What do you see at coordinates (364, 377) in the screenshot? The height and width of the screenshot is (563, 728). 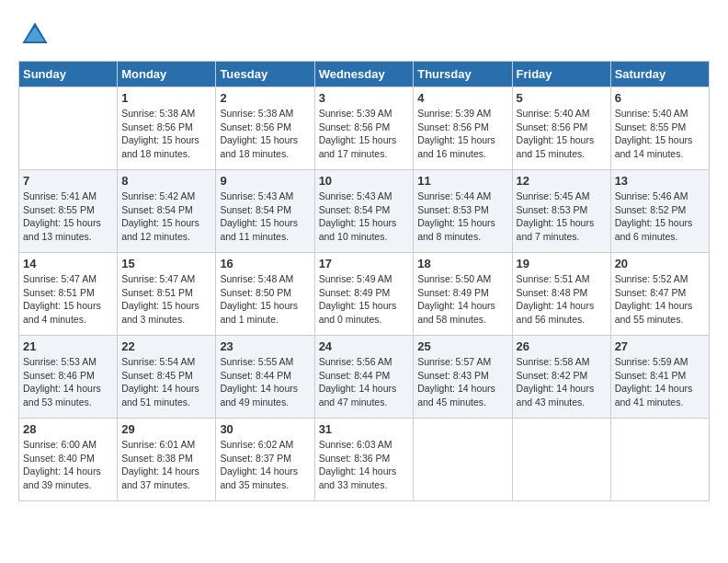 I see `calendar-cell: 24Sunrise: 5:56 AM Sunset: 8:44 PM Dayli…` at bounding box center [364, 377].